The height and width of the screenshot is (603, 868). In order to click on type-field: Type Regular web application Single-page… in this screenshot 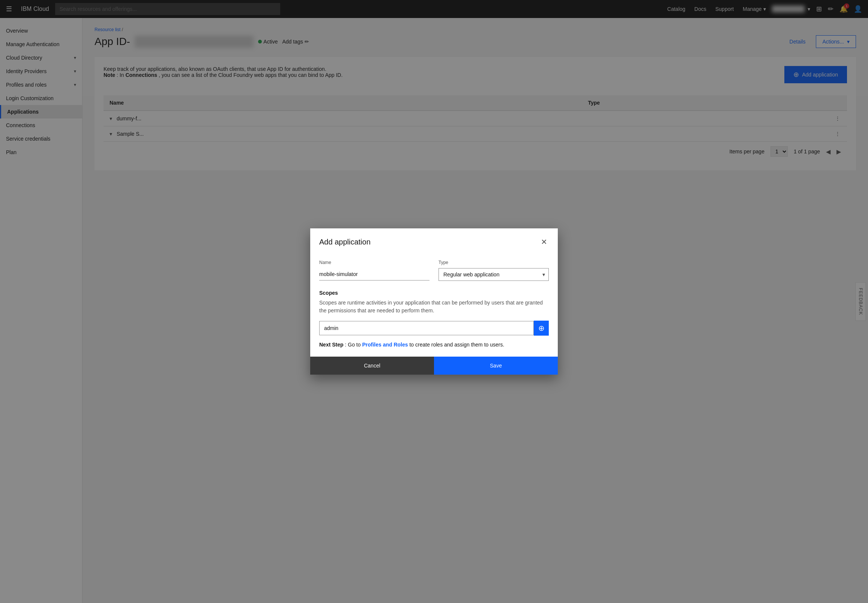, I will do `click(494, 271)`.